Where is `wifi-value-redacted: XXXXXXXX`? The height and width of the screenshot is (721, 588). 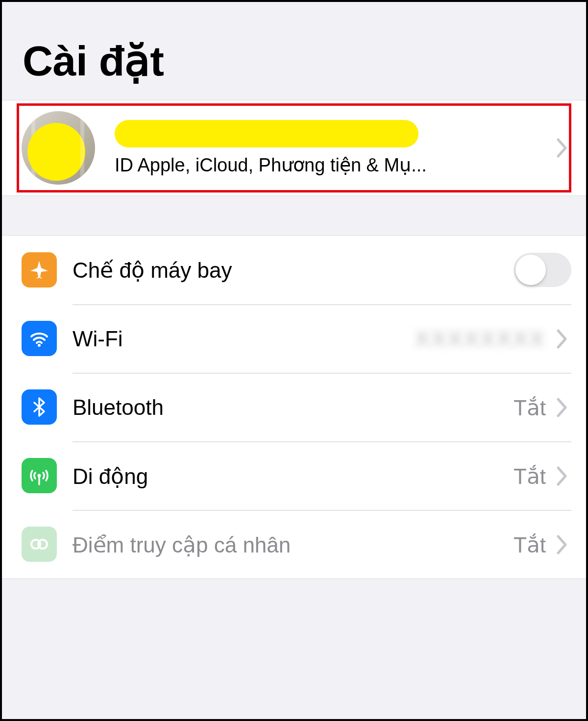 wifi-value-redacted: XXXXXXXX is located at coordinates (483, 339).